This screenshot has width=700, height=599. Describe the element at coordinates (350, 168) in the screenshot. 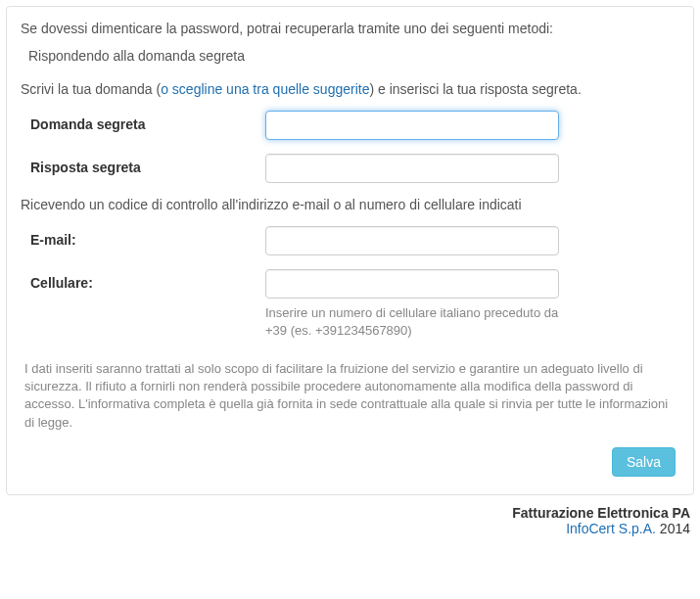

I see `row-secret-answer: Risposta segreta` at that location.